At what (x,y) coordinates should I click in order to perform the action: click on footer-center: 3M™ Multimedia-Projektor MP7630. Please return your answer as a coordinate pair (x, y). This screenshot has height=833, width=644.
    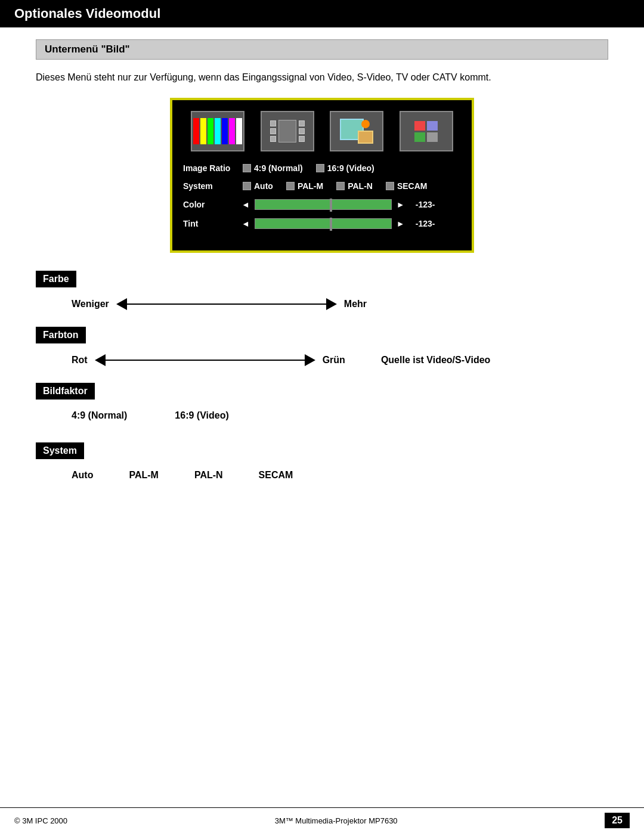
    Looking at the image, I should click on (336, 820).